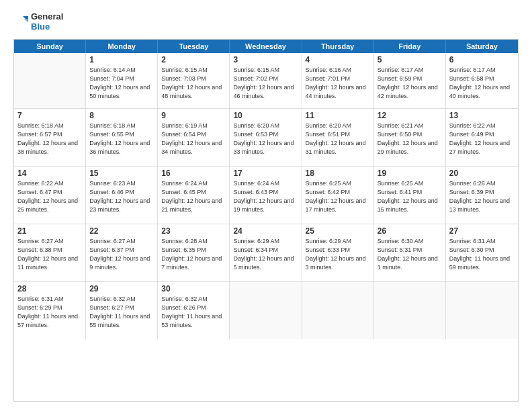  What do you see at coordinates (50, 116) in the screenshot?
I see `day-number: 7` at bounding box center [50, 116].